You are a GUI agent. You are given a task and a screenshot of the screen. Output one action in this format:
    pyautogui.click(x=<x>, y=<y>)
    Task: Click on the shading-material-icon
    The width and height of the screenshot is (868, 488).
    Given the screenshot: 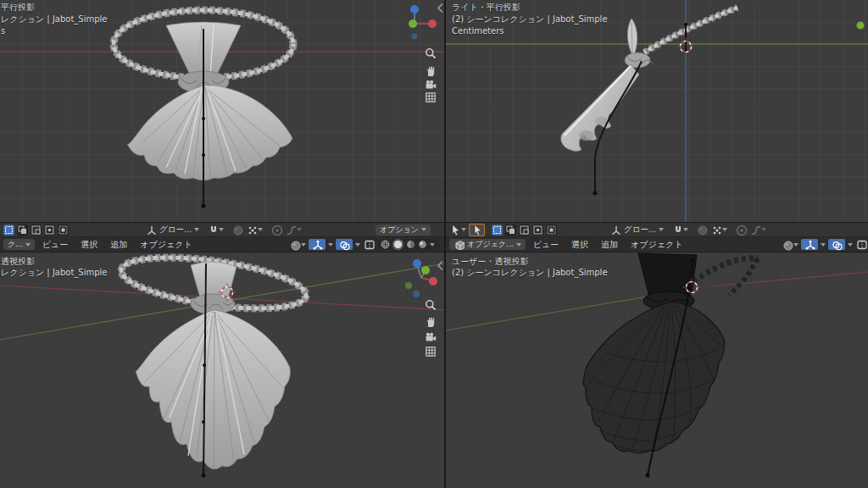 What is the action you would take?
    pyautogui.click(x=410, y=244)
    